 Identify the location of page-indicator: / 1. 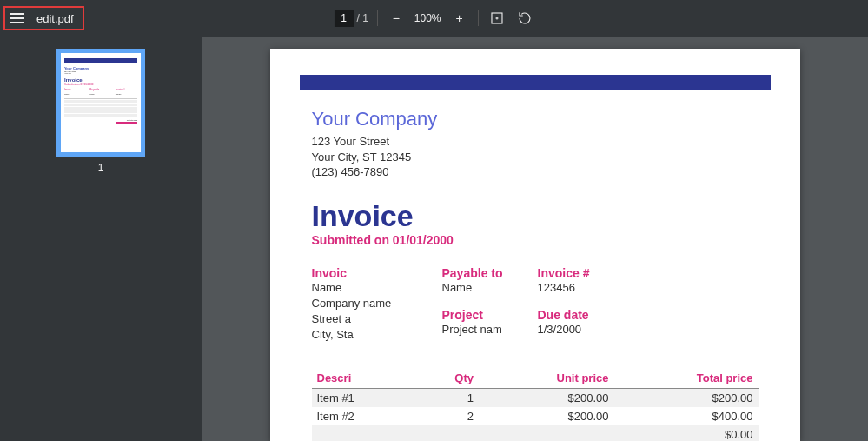
(351, 18).